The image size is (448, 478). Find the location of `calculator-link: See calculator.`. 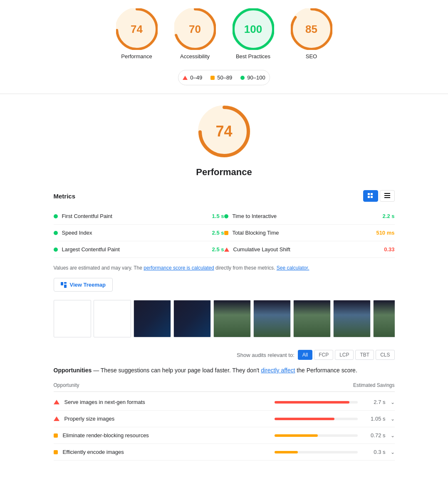

calculator-link: See calculator. is located at coordinates (293, 268).